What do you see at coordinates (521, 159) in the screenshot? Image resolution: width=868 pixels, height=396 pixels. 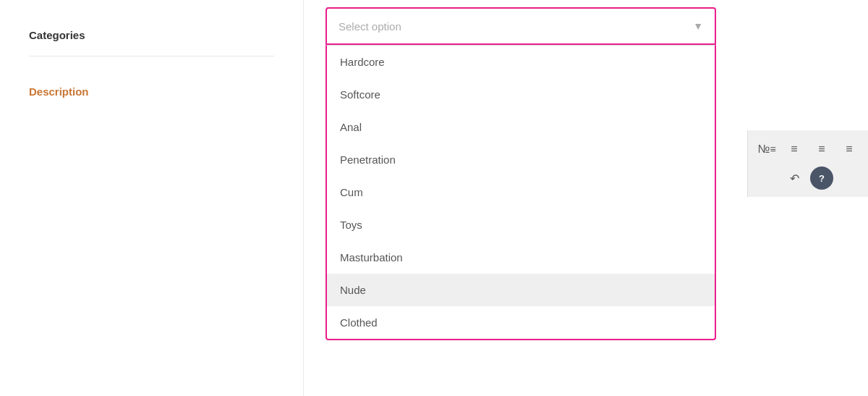 I see `dropdown-item: Penetration` at bounding box center [521, 159].